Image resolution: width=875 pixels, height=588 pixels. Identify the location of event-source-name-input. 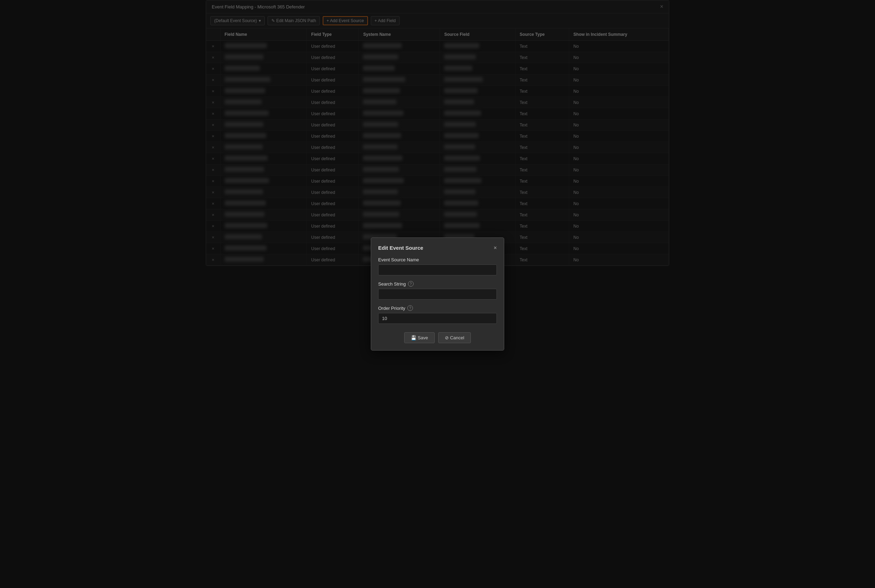
(438, 265).